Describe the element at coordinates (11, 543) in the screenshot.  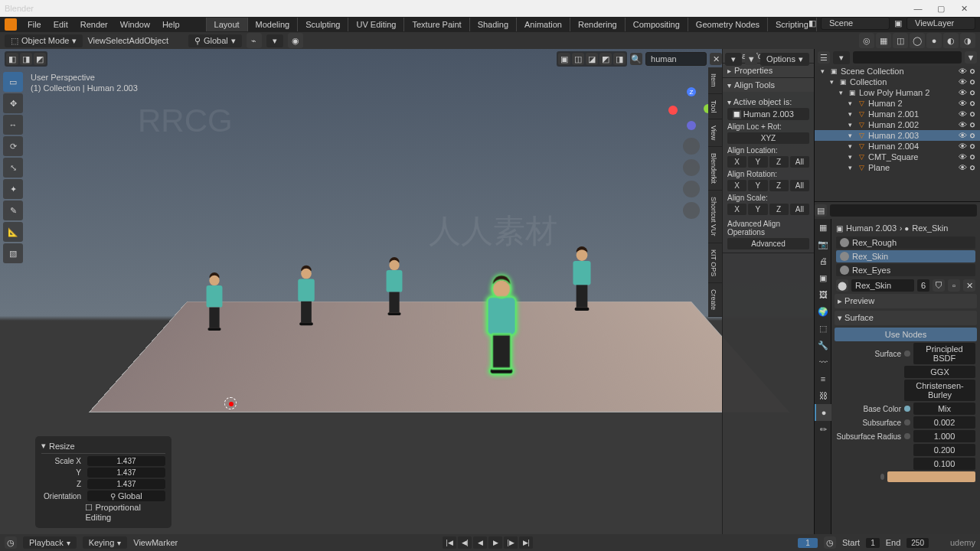
I see `timeline-type-icon: ◷` at that location.